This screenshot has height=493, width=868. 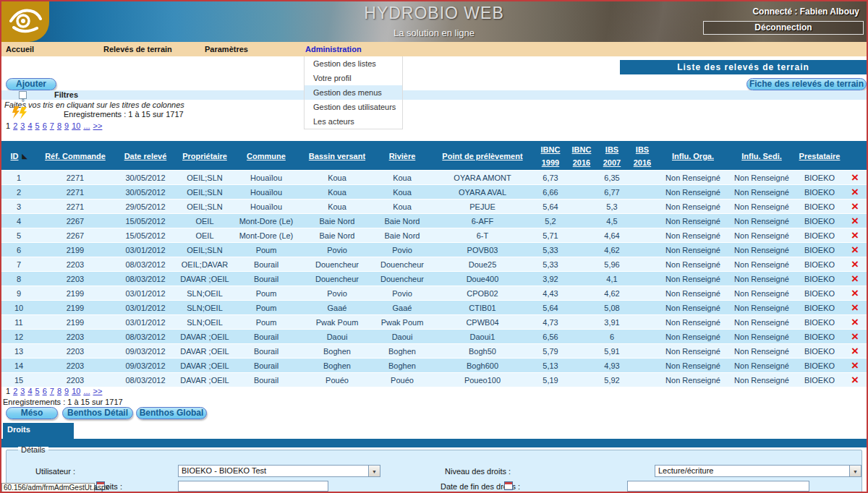 What do you see at coordinates (337, 156) in the screenshot?
I see `col-sort-link-bassin-versant: Bassin versant` at bounding box center [337, 156].